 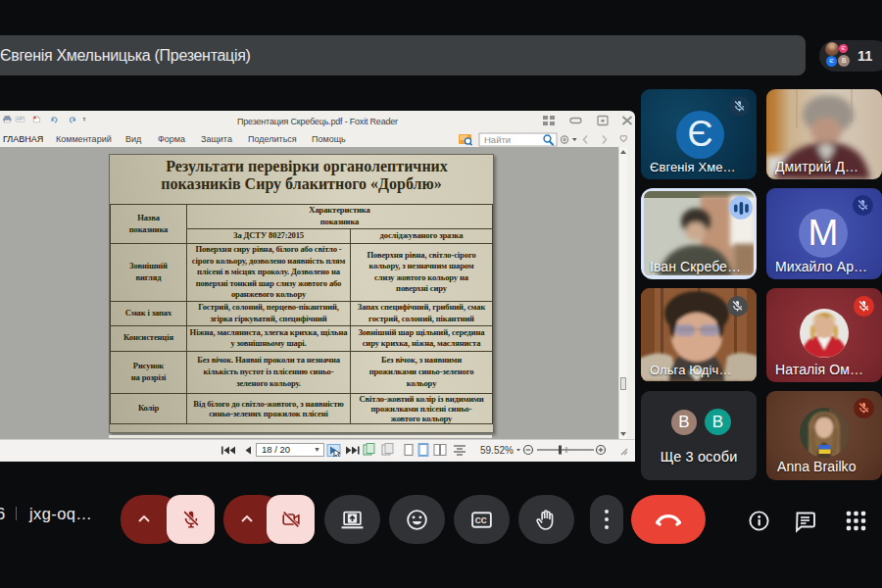 I want to click on svg-text: Найти, so click(x=498, y=139).